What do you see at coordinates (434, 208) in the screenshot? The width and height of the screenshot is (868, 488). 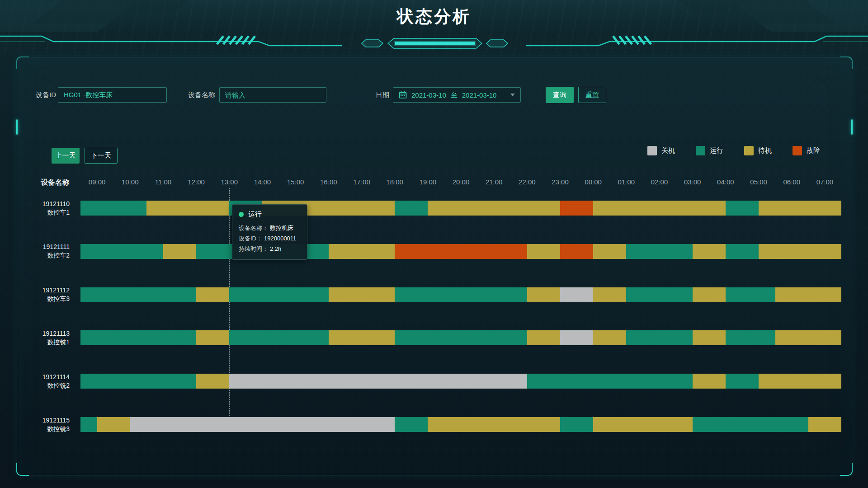 I see `device-row: 19121110数控车1` at bounding box center [434, 208].